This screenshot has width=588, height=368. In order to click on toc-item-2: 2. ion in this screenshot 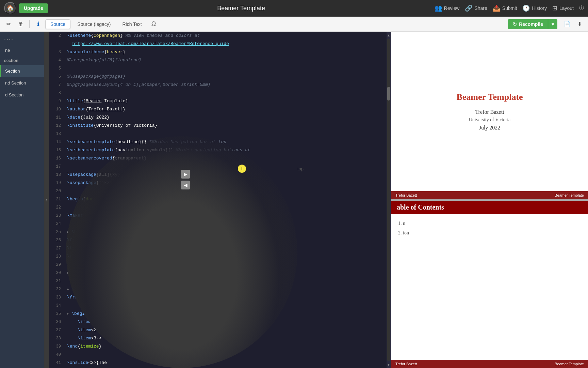, I will do `click(490, 233)`.